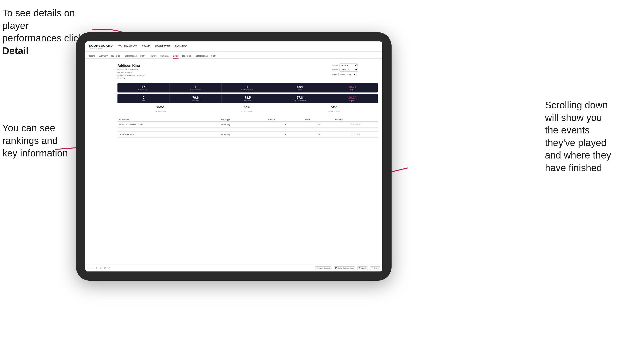 Image resolution: width=644 pixels, height=346 pixels. I want to click on tab-h2h-heatmap: H2H Heatmap, so click(130, 57).